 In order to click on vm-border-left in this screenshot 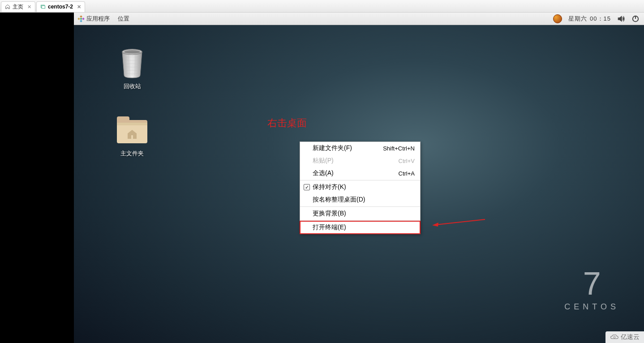, I will do `click(37, 178)`.